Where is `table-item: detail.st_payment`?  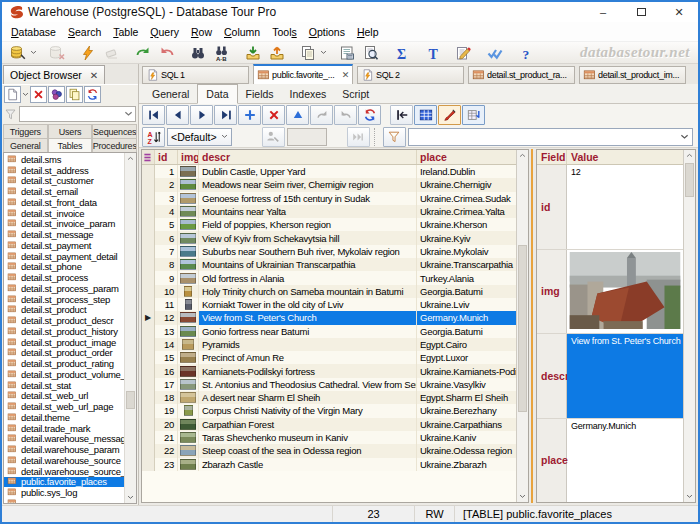
table-item: detail.st_payment is located at coordinates (64, 246).